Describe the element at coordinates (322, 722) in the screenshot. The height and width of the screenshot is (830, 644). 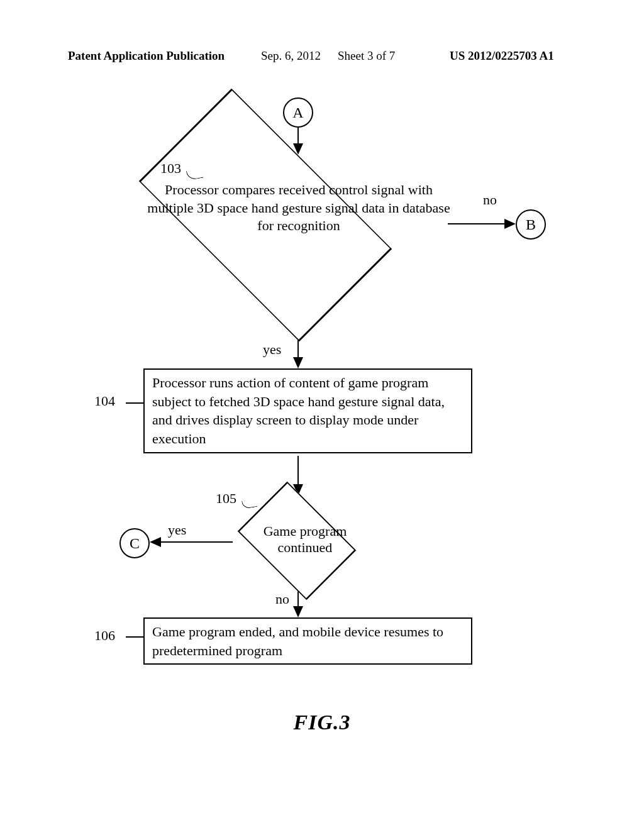
I see `figure-caption: FIG.3` at that location.